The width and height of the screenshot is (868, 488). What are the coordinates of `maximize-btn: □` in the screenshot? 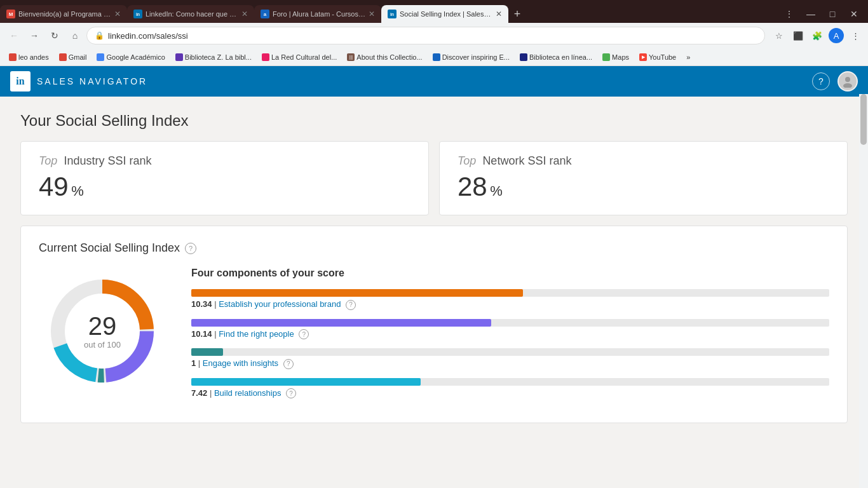 It's located at (832, 14).